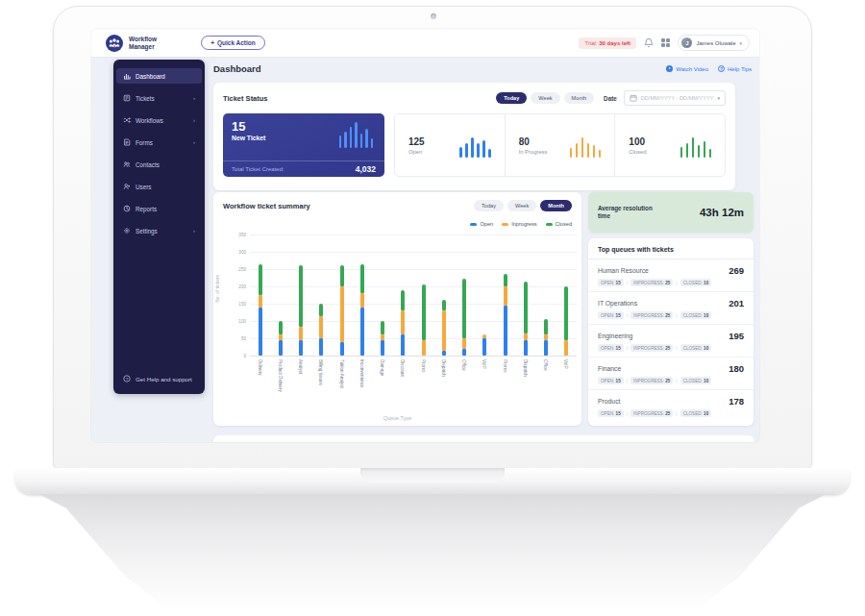 This screenshot has height=616, width=865. Describe the element at coordinates (722, 212) in the screenshot. I see `resolution-value: 43h 12m` at that location.